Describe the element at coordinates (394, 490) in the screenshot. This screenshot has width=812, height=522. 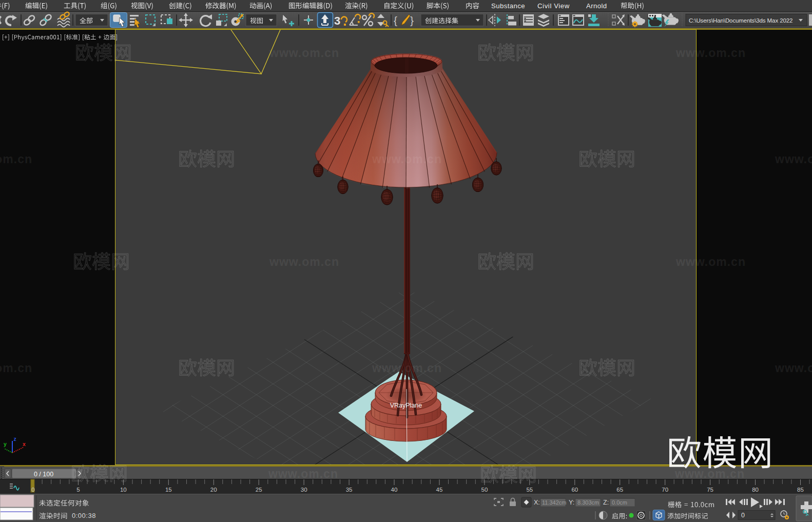
I see `svg-text: 40` at that location.